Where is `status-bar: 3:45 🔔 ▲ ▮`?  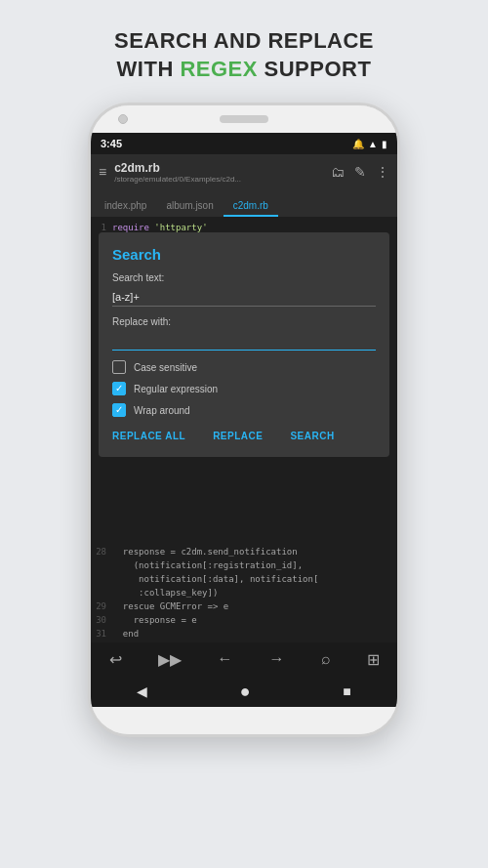
status-bar: 3:45 🔔 ▲ ▮ is located at coordinates (244, 144).